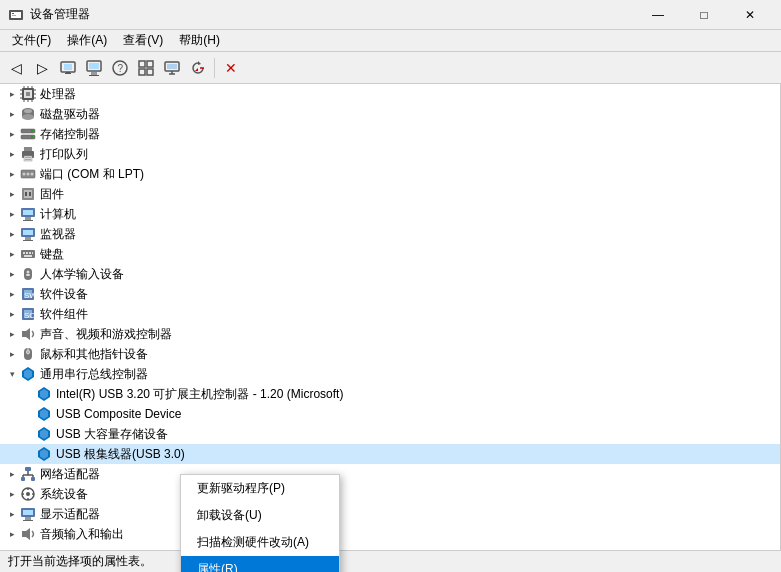  I want to click on firmware-icon, so click(28, 194).